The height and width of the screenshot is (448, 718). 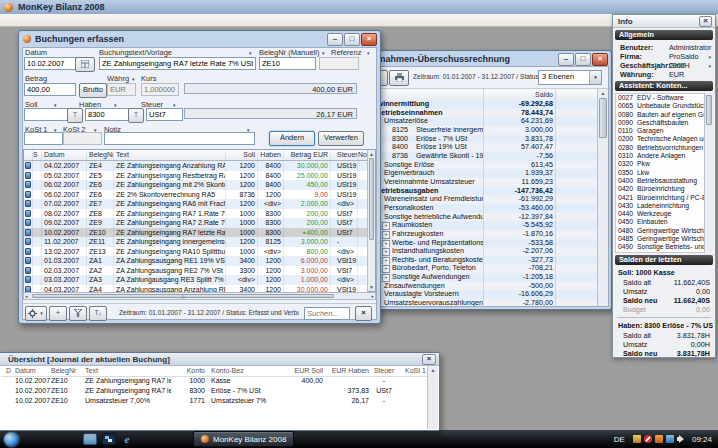 I want to click on scroll-left-icon: ◂, so click(x=26, y=296).